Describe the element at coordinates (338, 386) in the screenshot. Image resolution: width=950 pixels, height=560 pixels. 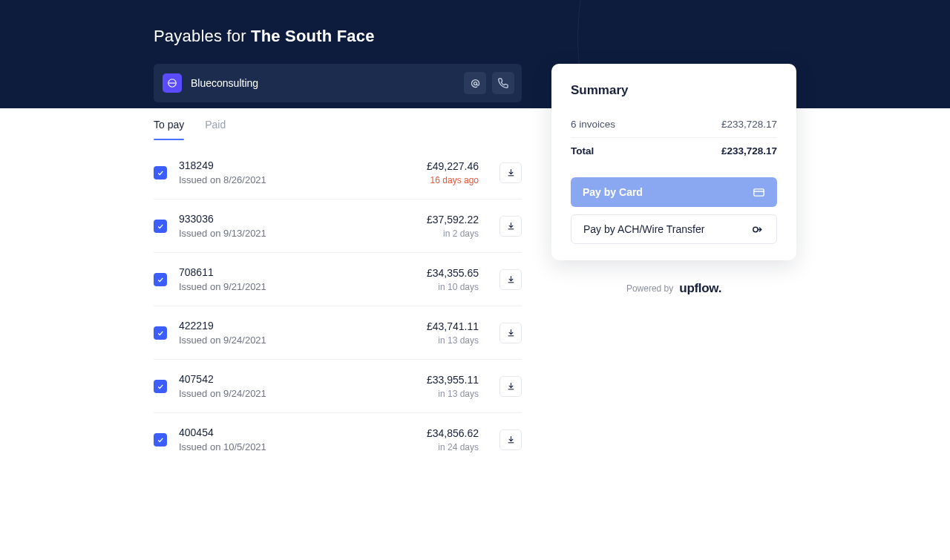
I see `invoice-row: 407542Issued on 9/24/2021£33,955.11in 13…` at that location.